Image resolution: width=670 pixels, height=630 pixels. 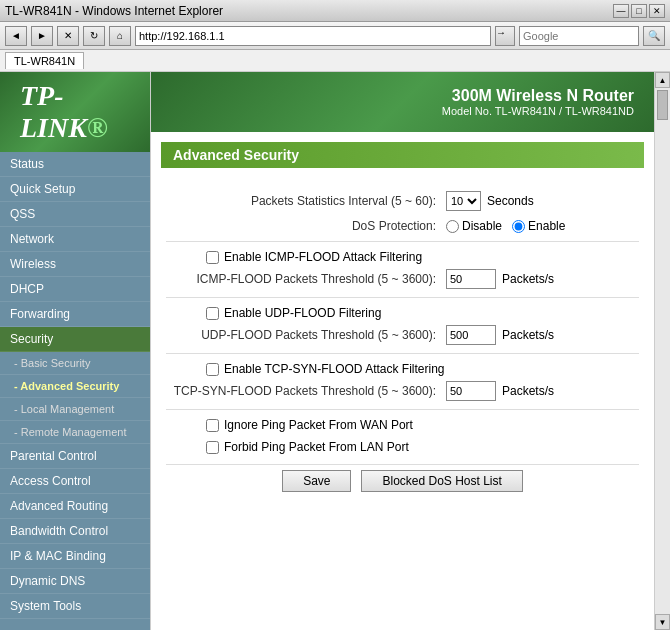 I want to click on back-button: ◄, so click(x=16, y=36).